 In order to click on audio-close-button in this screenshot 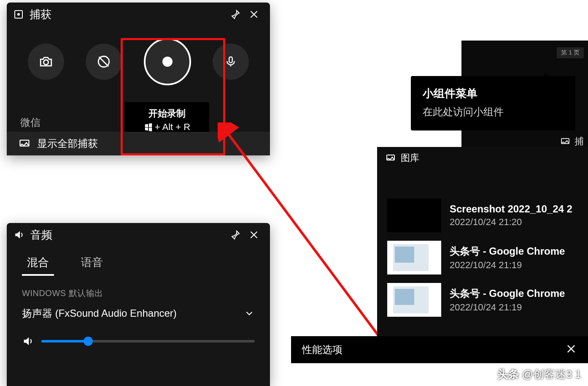, I will do `click(254, 235)`.